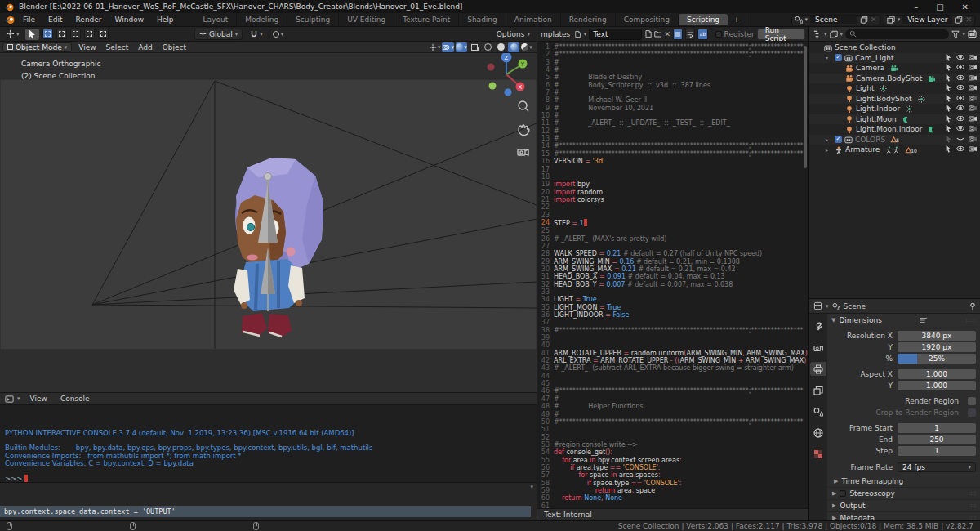  Describe the element at coordinates (673, 438) in the screenshot. I see `code-line: 52` at that location.